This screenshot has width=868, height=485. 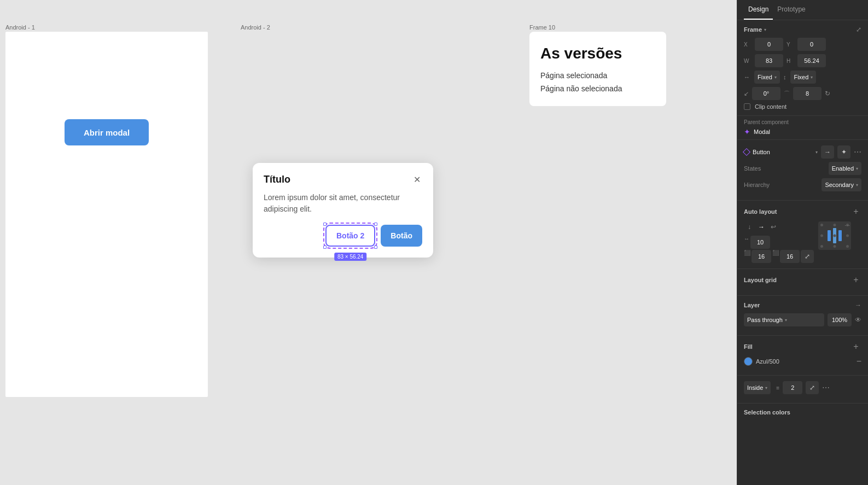 I want to click on padding-right-input, so click(x=790, y=256).